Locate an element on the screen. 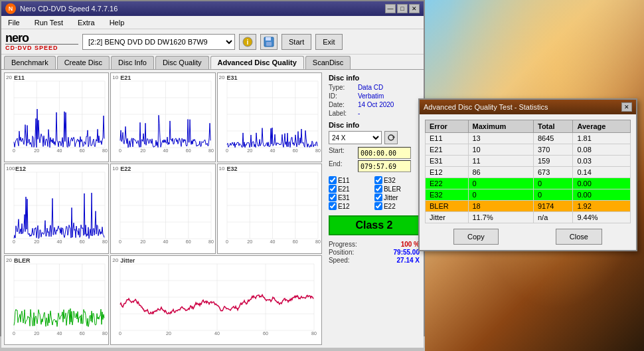 Image resolution: width=644 pixels, height=351 pixels. checkbox-e31-label: E31 is located at coordinates (351, 197).